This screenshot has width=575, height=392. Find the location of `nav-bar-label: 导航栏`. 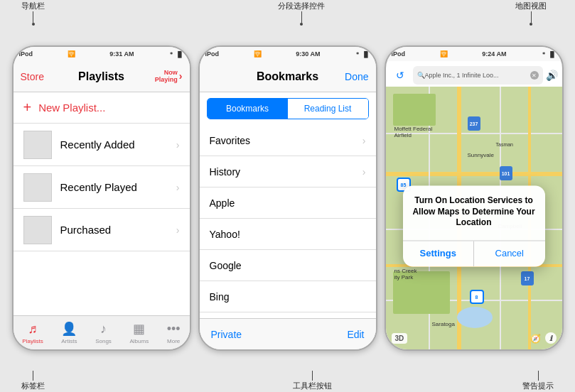

nav-bar-label: 导航栏 is located at coordinates (33, 6).